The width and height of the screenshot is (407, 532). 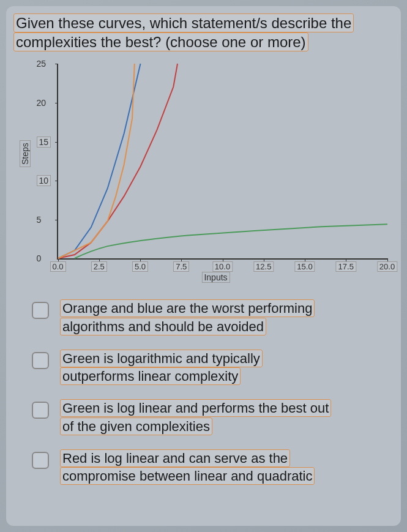 What do you see at coordinates (58, 267) in the screenshot?
I see `x-tick-0: 0.0` at bounding box center [58, 267].